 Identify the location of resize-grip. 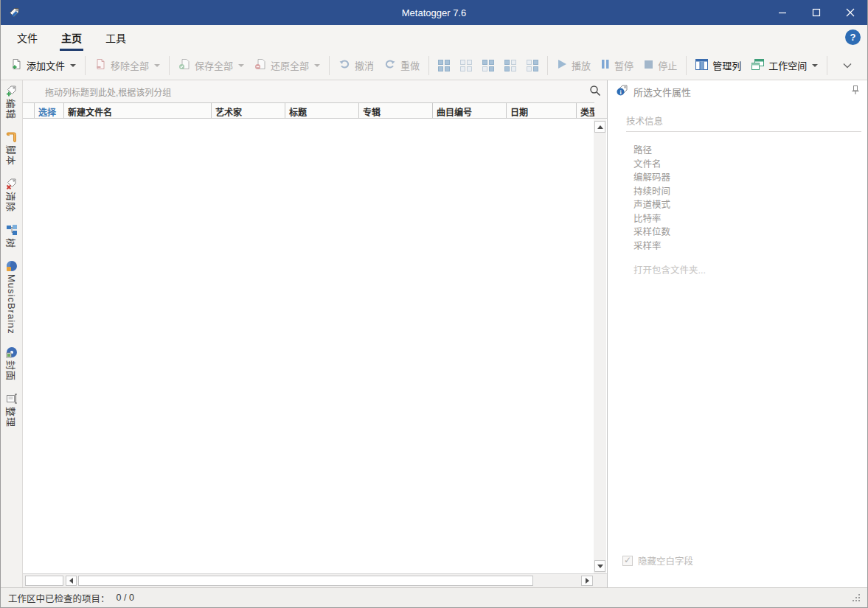
(856, 598).